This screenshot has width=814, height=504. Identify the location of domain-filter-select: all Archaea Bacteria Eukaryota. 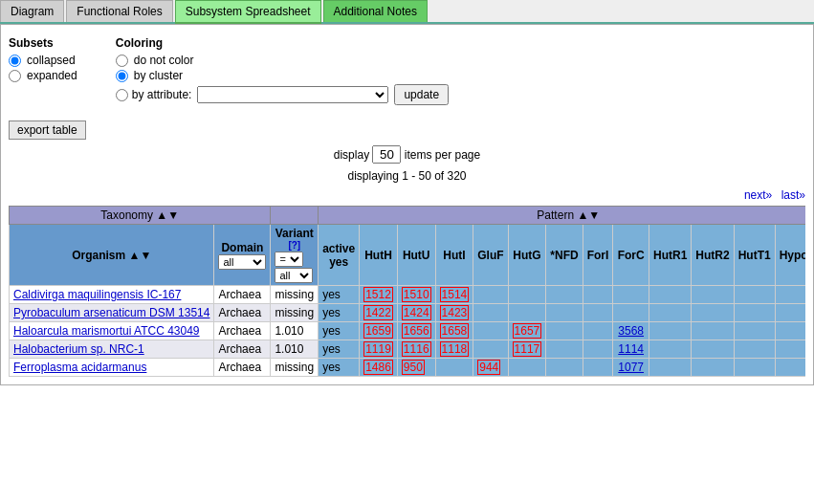
(242, 262).